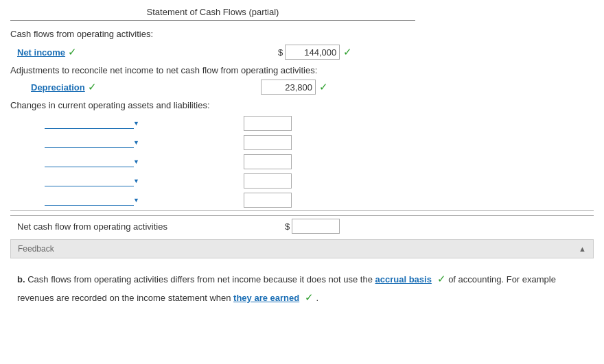 This screenshot has width=604, height=364. I want to click on net-income-row: Net income ✓ $ 144,000 ✓, so click(302, 52).